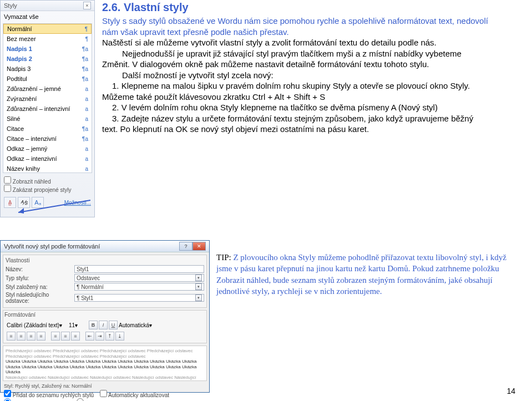 Image resolution: width=532 pixels, height=401 pixels. What do you see at coordinates (224, 257) in the screenshot?
I see `tip-lead: TIP:` at bounding box center [224, 257].